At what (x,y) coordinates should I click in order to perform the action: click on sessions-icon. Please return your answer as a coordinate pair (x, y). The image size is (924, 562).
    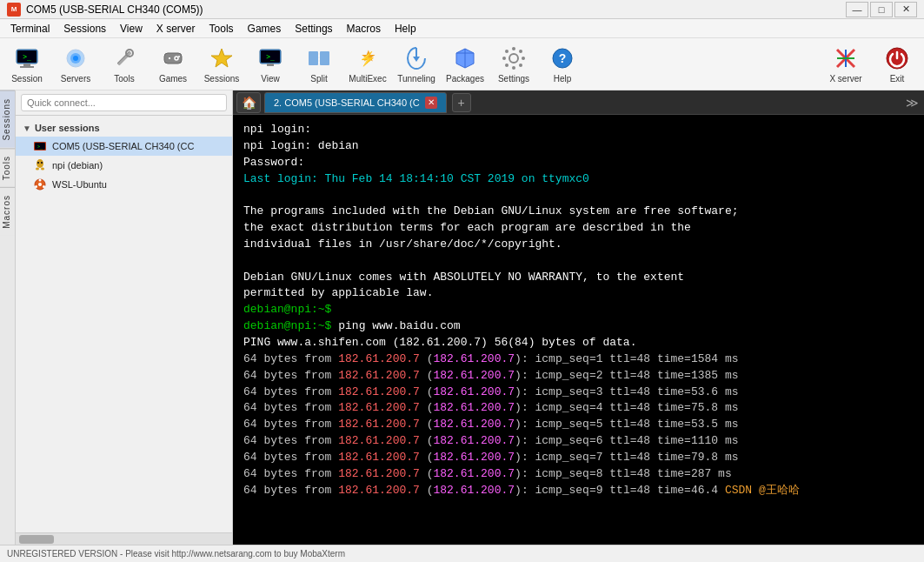
    Looking at the image, I should click on (222, 58).